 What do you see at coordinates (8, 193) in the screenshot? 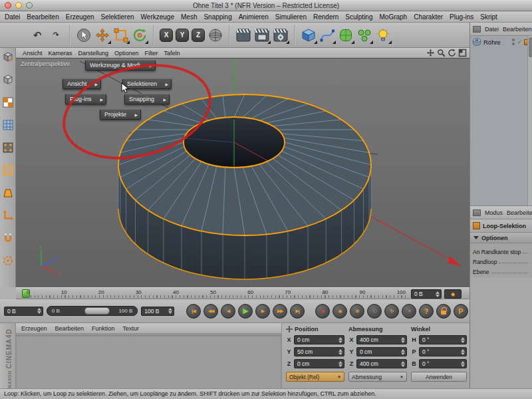
I see `polygons-mode-button` at bounding box center [8, 193].